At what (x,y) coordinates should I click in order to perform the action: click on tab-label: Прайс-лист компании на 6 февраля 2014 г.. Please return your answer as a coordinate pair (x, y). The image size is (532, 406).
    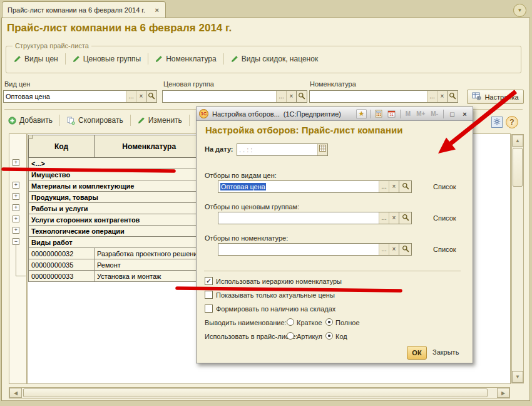
    Looking at the image, I should click on (81, 10).